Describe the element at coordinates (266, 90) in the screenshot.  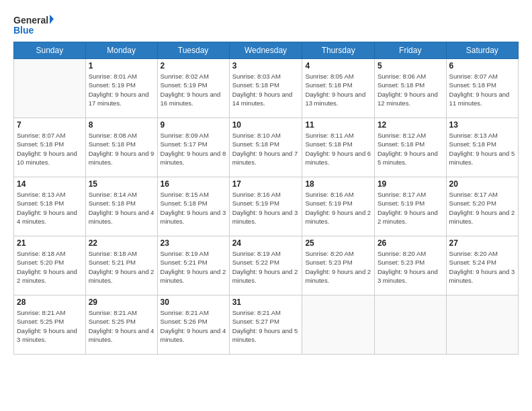
I see `day-info: Sunrise: 8:03 AMSunset: 5:18 PMDaylight:…` at that location.